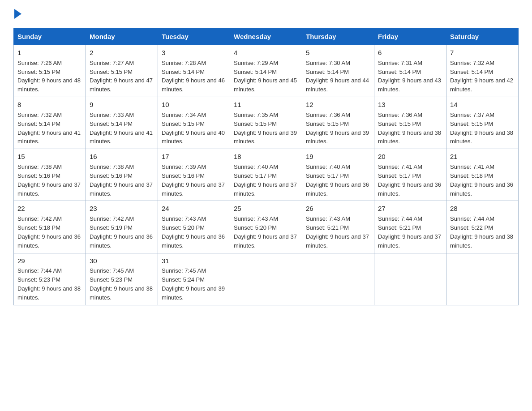 This screenshot has width=532, height=411. Describe the element at coordinates (266, 279) in the screenshot. I see `calendar-week-row: 29Sunrise: 7:44 AMSunset: 5:23 PMDayligh…` at that location.